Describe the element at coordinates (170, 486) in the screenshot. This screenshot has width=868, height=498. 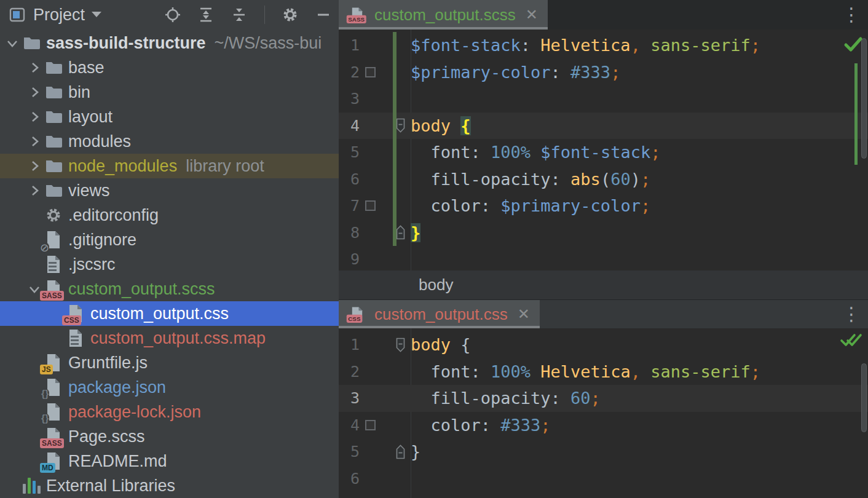
I see `tree-item-external-libraries: External Libraries` at that location.